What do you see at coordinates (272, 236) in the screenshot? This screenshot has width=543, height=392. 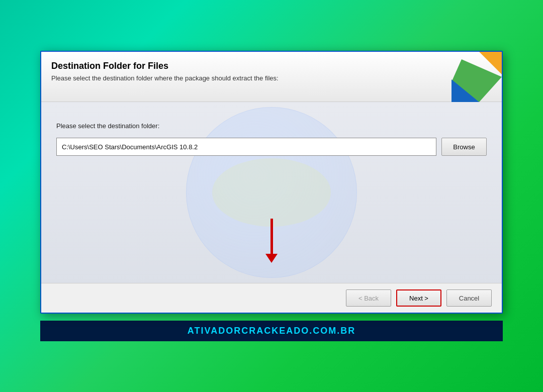 I see `arrow-shaft` at bounding box center [272, 236].